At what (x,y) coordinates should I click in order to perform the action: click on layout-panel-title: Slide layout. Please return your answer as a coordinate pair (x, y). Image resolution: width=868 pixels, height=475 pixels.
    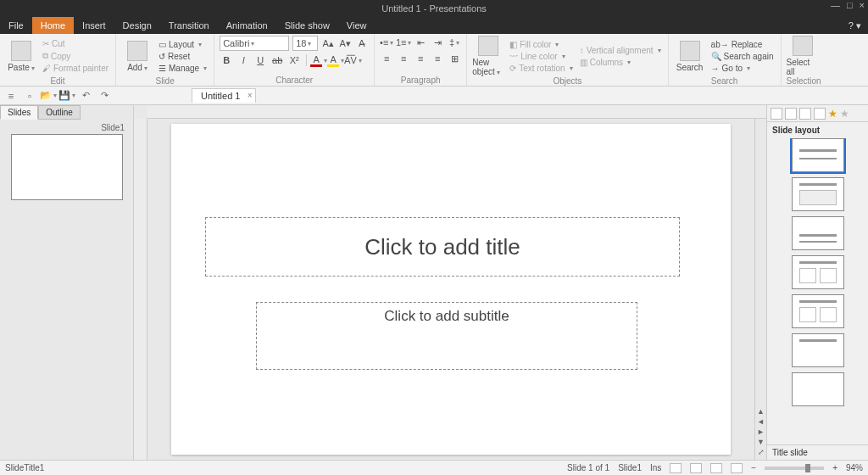
    Looking at the image, I should click on (817, 131).